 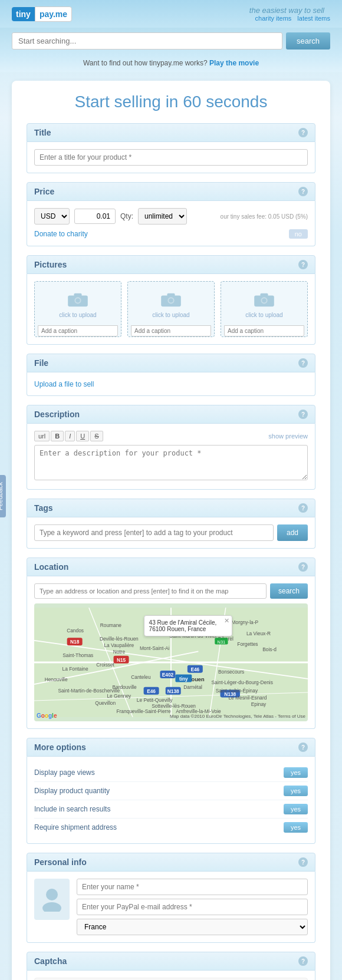 I want to click on pictures-help-icon: ?, so click(x=303, y=265).